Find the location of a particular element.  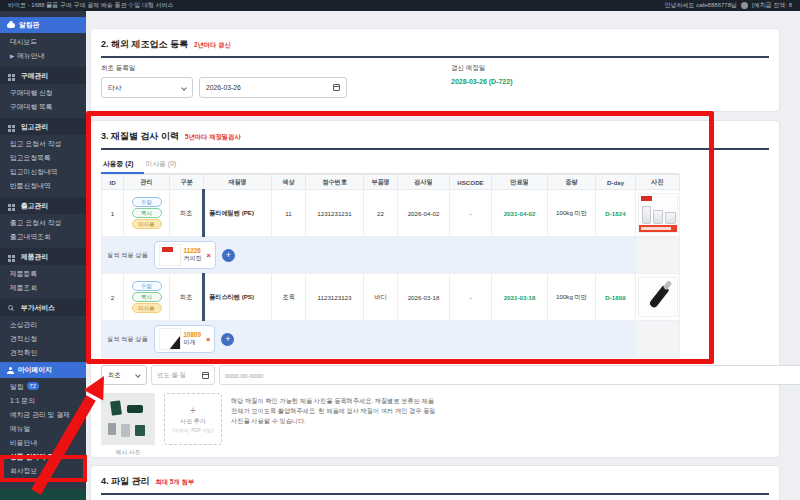

person-icon is located at coordinates (10, 370).